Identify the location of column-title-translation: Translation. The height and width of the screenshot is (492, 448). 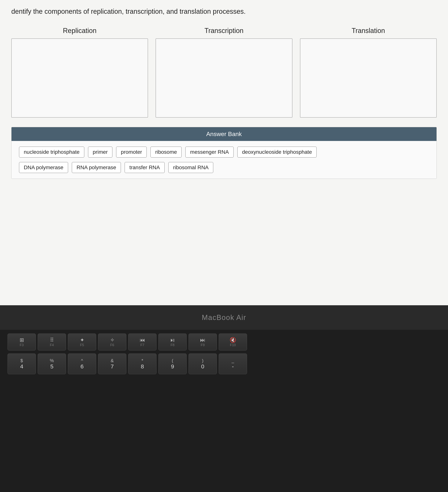
(368, 31).